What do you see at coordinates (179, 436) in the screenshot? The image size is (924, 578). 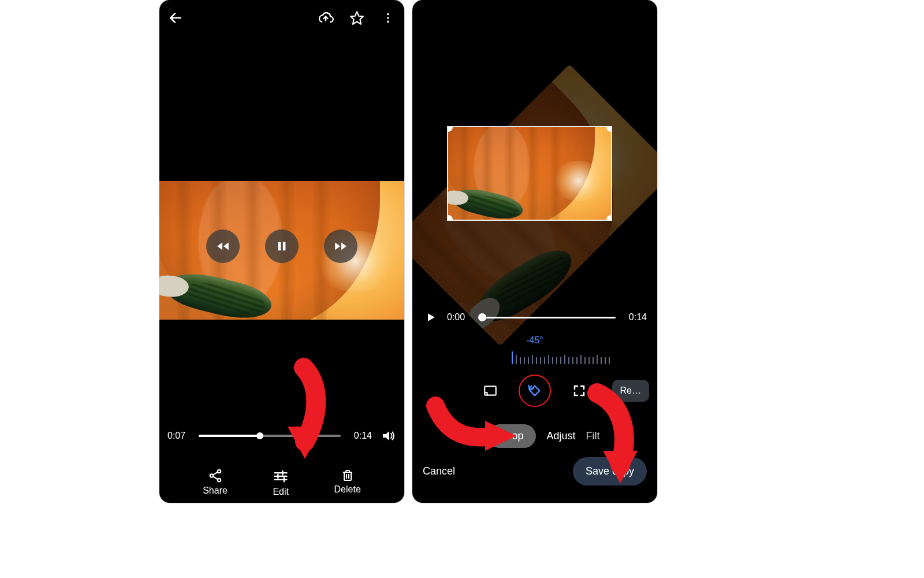 I see `current-time: 0:07` at bounding box center [179, 436].